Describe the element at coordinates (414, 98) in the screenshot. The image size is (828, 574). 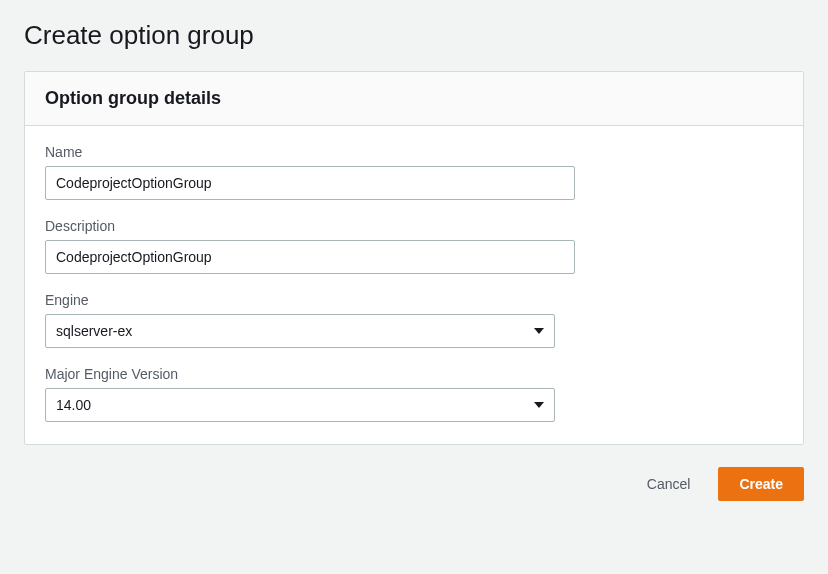
I see `panel-title: Option group details` at that location.